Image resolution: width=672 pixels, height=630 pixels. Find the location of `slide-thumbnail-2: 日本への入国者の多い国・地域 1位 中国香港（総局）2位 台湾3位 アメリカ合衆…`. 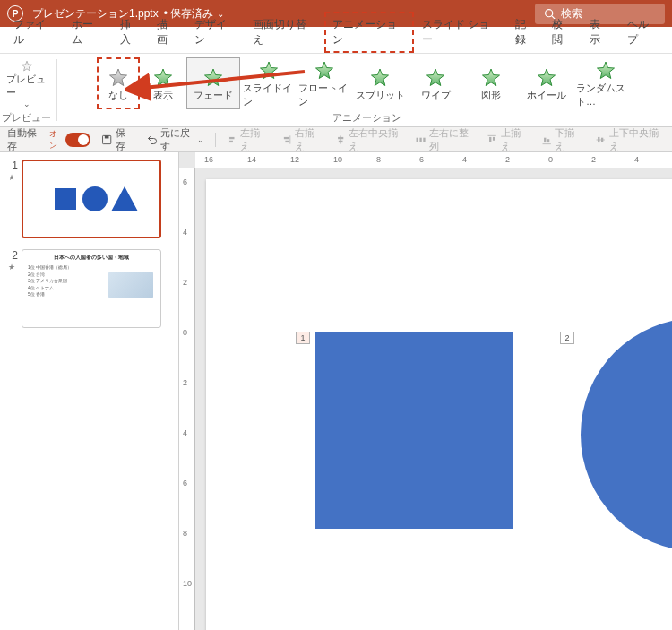

slide-thumbnail-2: 日本への入国者の多い国・地域 1位 中国香港（総局）2位 台湾3位 アメリカ合衆… is located at coordinates (91, 289).